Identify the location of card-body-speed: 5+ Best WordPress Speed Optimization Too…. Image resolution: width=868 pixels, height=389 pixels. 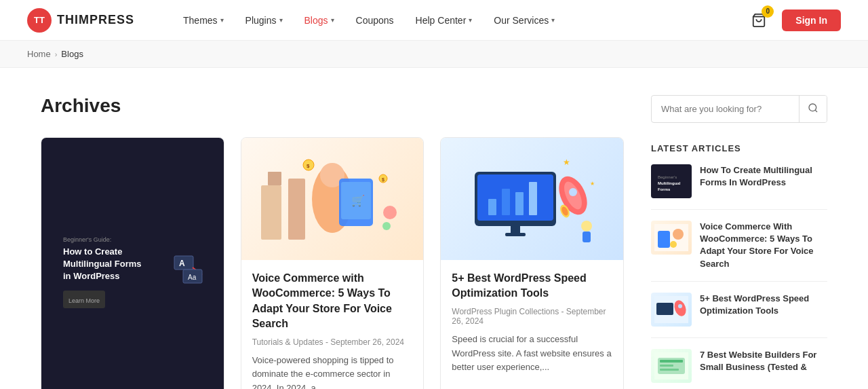
(532, 323).